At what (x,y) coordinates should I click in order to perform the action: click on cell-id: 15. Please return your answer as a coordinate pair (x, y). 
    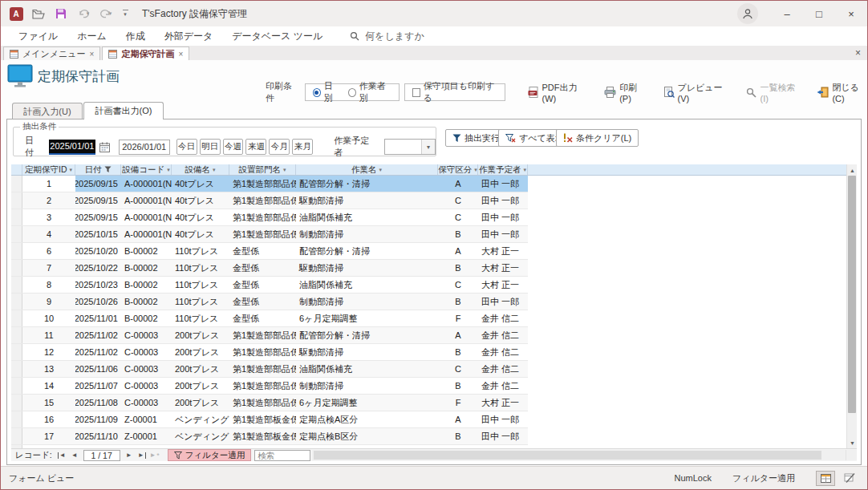
    Looking at the image, I should click on (49, 403).